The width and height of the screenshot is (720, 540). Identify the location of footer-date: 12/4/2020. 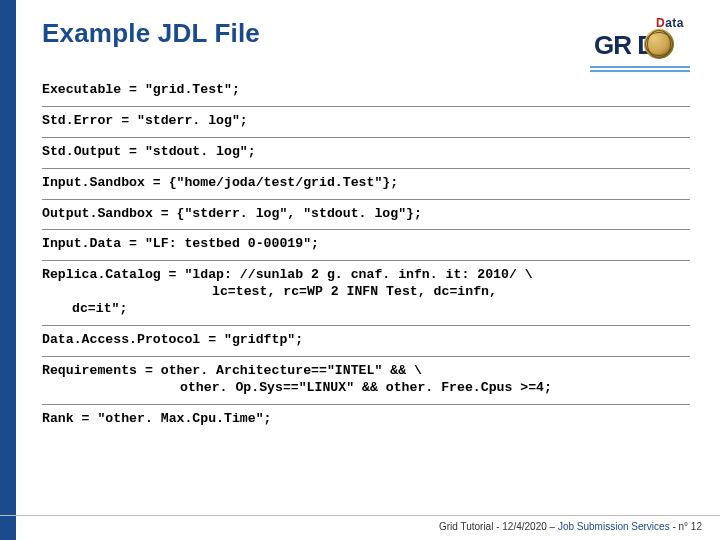
(524, 526).